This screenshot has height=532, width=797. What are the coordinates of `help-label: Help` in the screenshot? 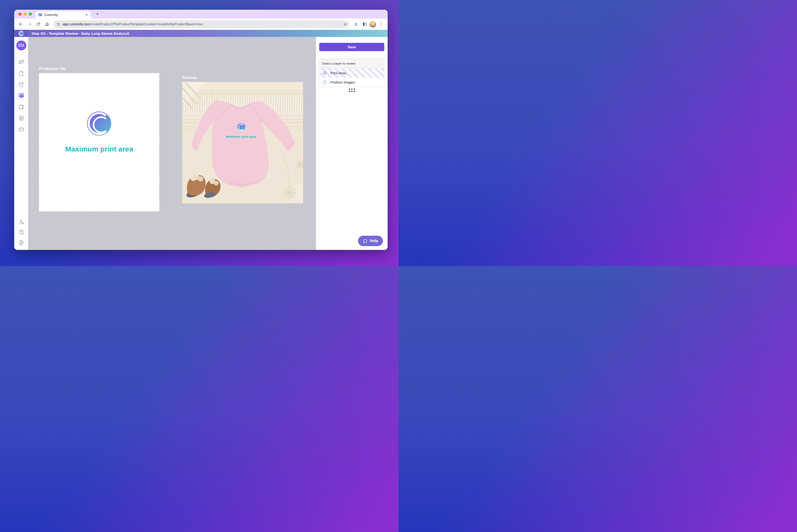 It's located at (374, 241).